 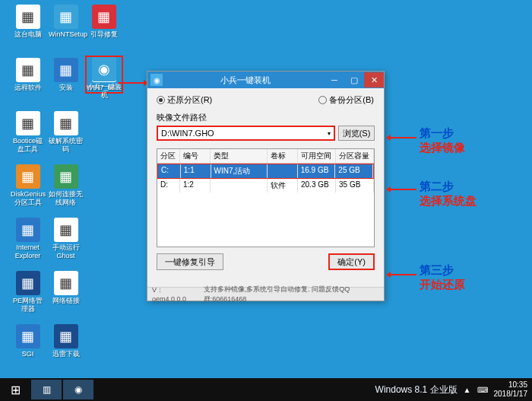 What do you see at coordinates (27, 21) in the screenshot?
I see `desktop-icon: ▦这台电脑` at bounding box center [27, 21].